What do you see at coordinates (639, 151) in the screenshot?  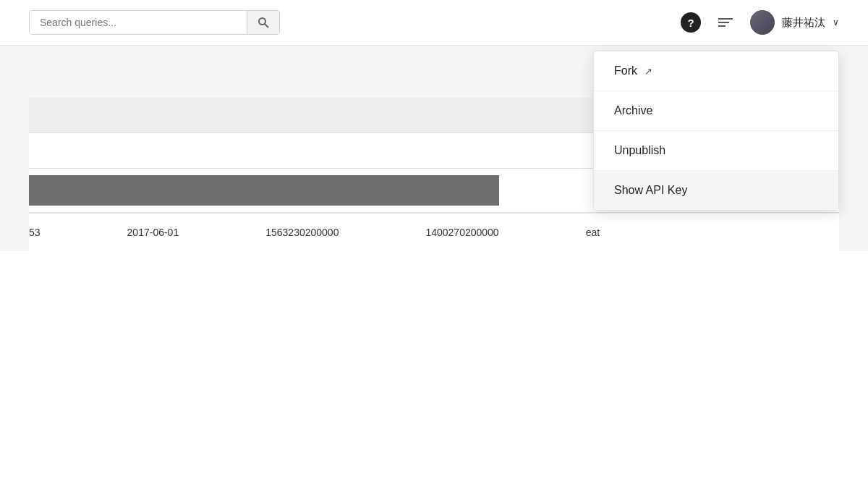 I see `unpublish-label: Unpublish` at bounding box center [639, 151].